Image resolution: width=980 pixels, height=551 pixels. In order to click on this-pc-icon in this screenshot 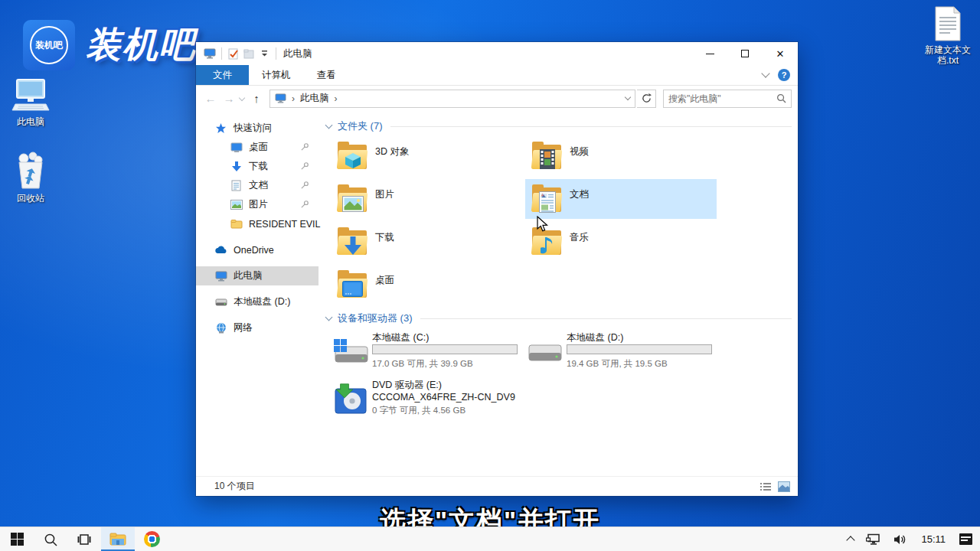, I will do `click(31, 96)`.